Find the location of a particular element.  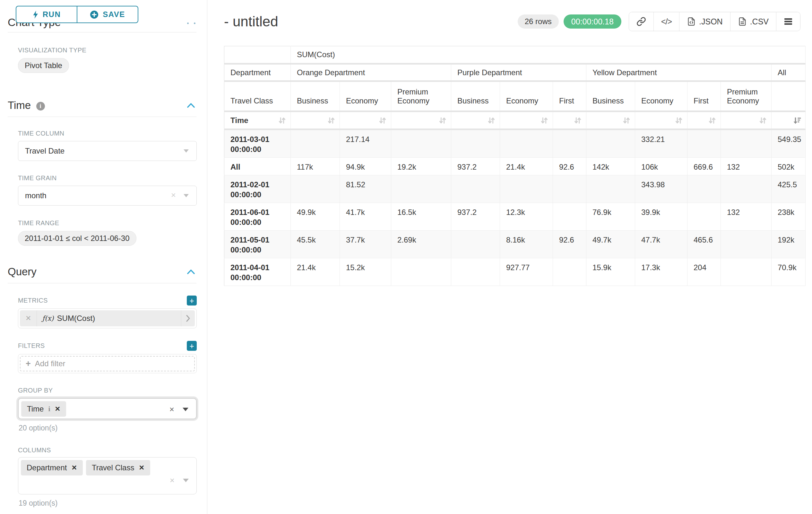

column-header: Premium Economy is located at coordinates (746, 97).